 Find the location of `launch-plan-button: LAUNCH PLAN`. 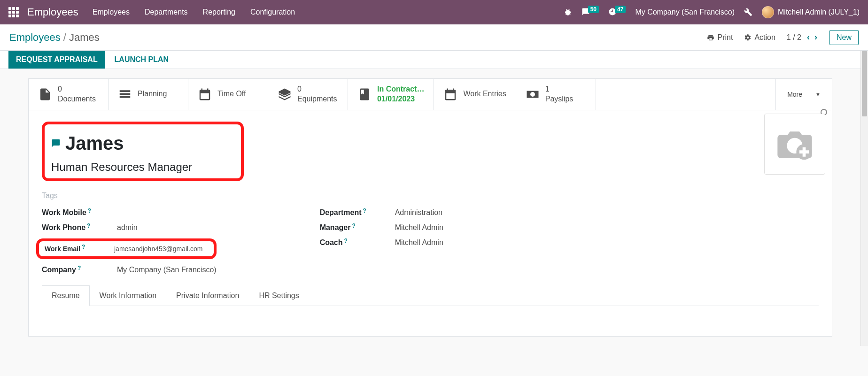

launch-plan-button: LAUNCH PLAN is located at coordinates (142, 60).